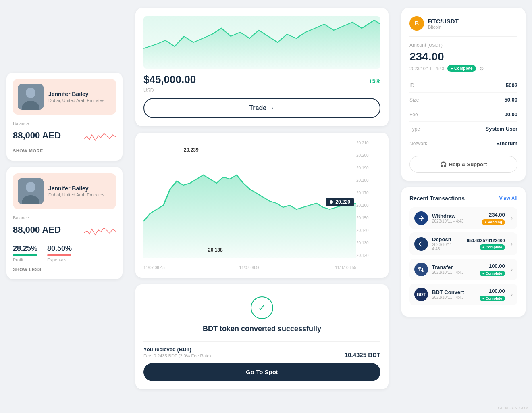  Describe the element at coordinates (463, 218) in the screenshot. I see `tx-item-withdraw: Withdraw 2023/10/11 - 4:43 234.00 ● Pend…` at that location.